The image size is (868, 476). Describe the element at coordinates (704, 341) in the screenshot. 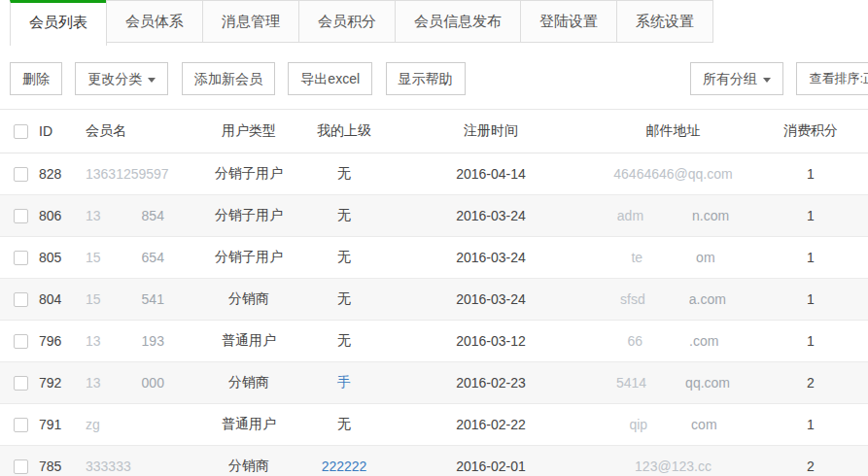

I see `email-end: .com` at that location.